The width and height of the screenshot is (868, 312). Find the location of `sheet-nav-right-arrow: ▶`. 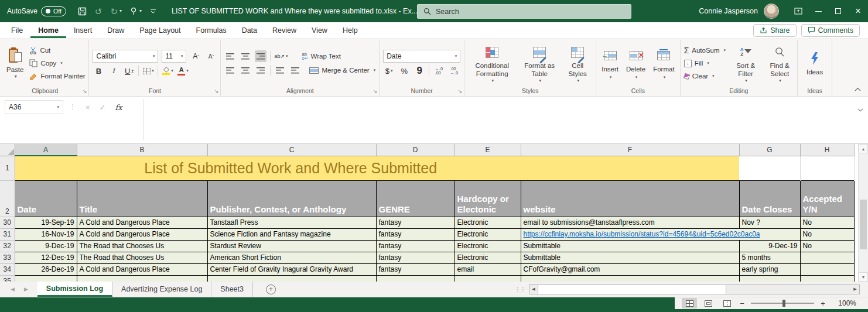

sheet-nav-right-arrow: ▶ is located at coordinates (26, 289).